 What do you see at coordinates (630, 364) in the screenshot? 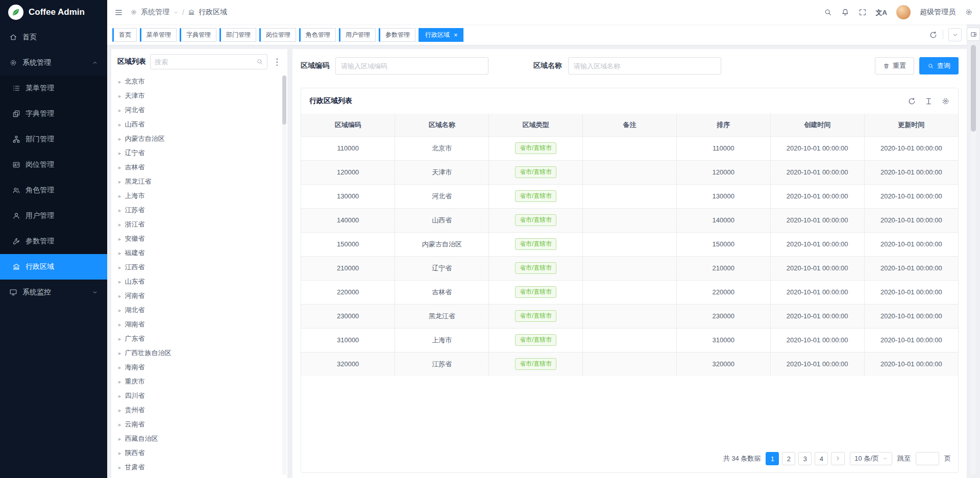
I see `table-row: 320000江苏省省市/直辖市3200002020-10-01 00:00:00…` at bounding box center [630, 364].